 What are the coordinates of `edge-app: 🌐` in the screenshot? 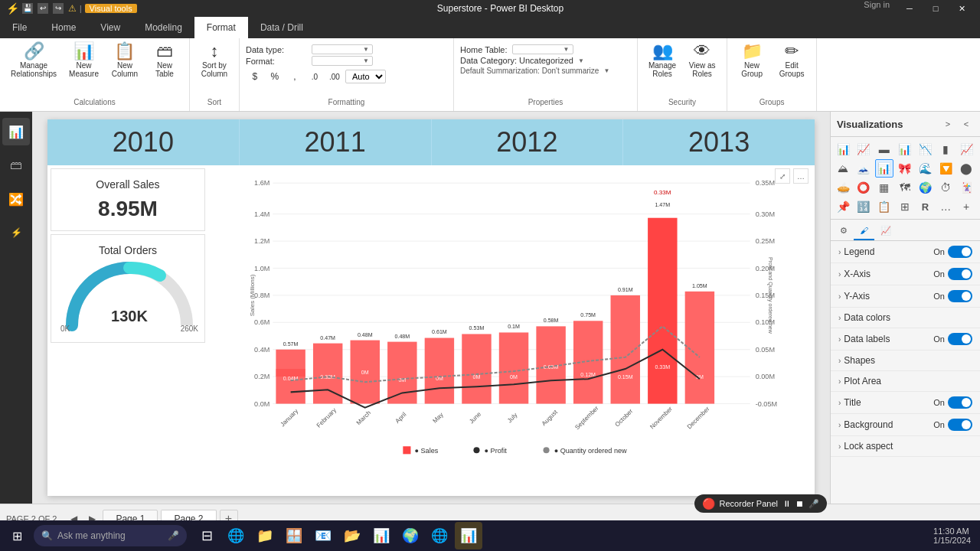 It's located at (236, 536).